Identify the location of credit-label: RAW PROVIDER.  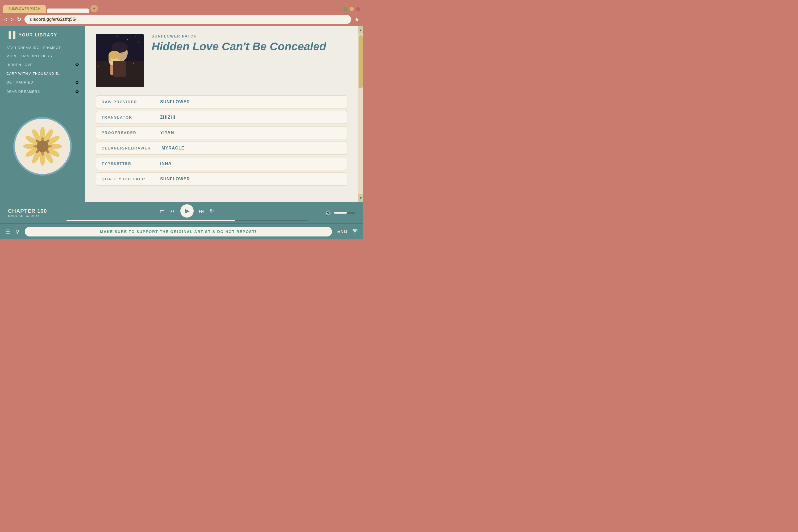
(126, 102).